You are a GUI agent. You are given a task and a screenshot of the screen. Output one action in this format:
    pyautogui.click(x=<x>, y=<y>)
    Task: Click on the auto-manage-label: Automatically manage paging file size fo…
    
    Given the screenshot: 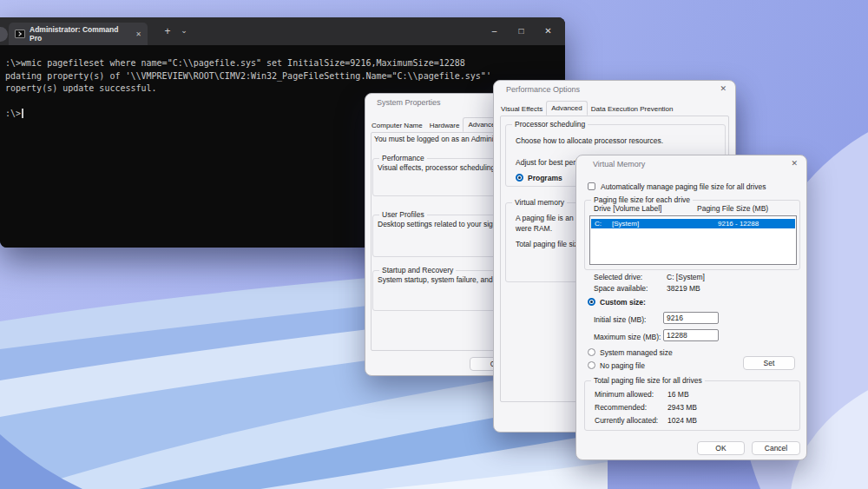 What is the action you would take?
    pyautogui.click(x=683, y=187)
    